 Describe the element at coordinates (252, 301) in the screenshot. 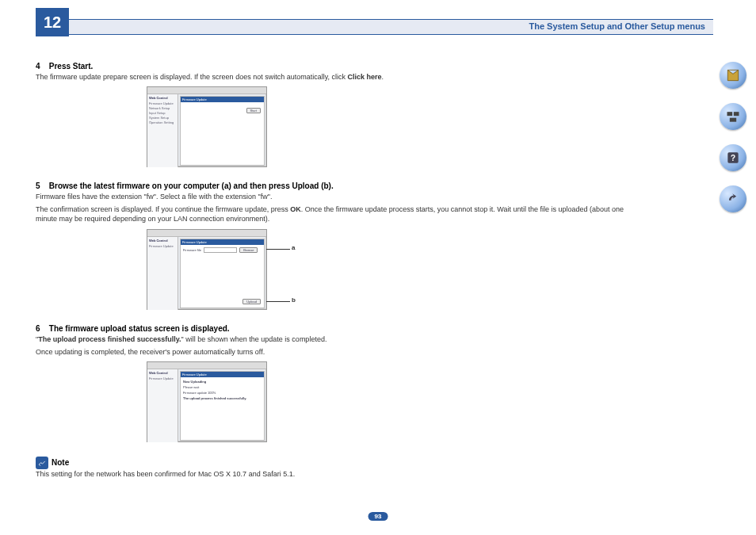

I see `fig2-upload-button: Upload` at that location.